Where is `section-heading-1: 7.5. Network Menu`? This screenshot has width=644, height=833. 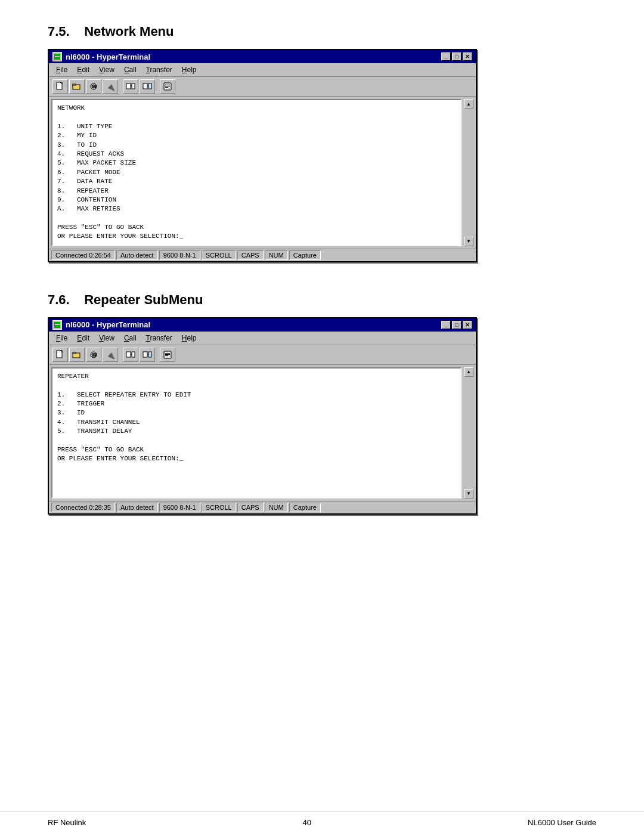
section-heading-1: 7.5. Network Menu is located at coordinates (322, 32).